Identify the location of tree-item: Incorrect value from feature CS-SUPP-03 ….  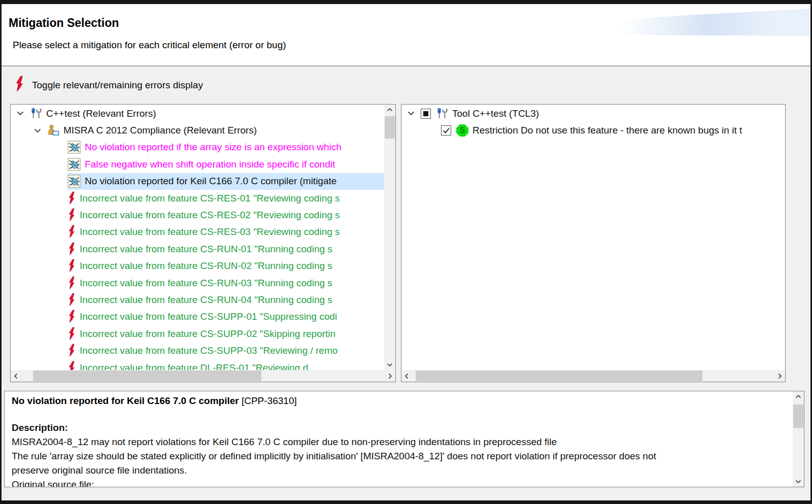
(197, 350).